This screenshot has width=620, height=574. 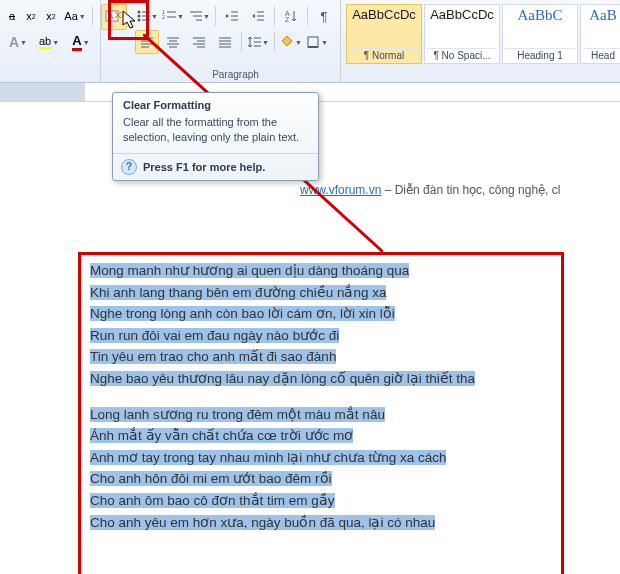 I want to click on decrease-indent-button, so click(x=232, y=16).